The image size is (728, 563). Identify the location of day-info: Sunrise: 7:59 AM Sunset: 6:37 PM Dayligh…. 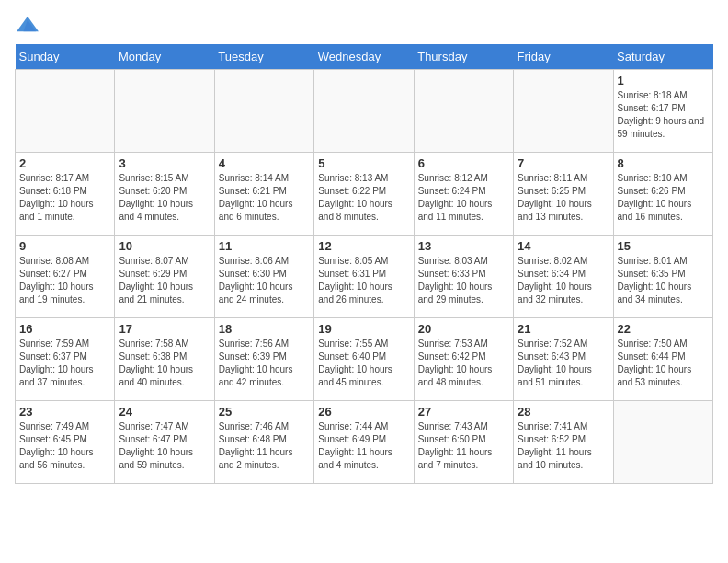
(64, 363).